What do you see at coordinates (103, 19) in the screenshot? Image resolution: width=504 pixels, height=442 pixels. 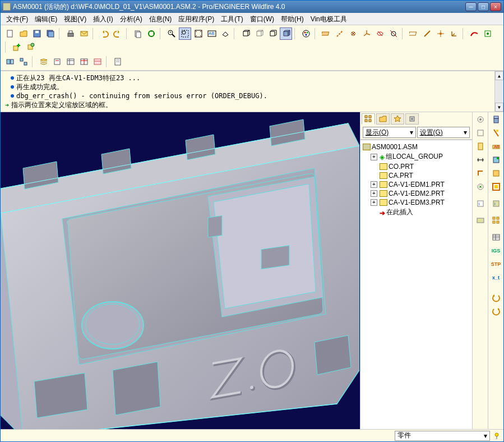 I see `menu-insert: 插入(I)` at bounding box center [103, 19].